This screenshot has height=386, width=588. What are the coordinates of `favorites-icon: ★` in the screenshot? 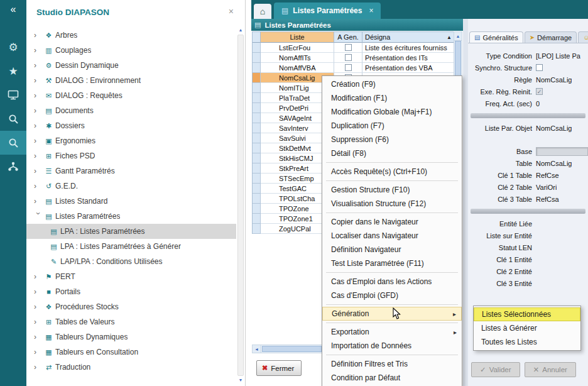 It's located at (13, 71).